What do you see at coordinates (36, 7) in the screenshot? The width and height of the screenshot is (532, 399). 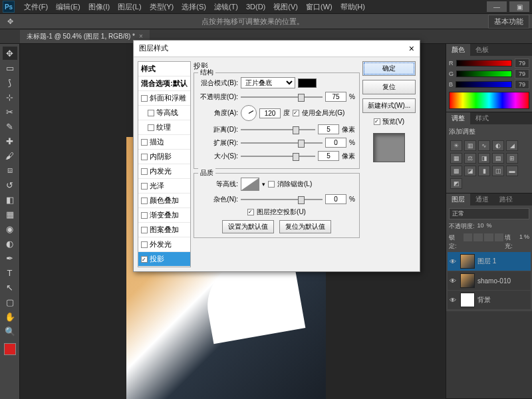 I see `menu-file: 文件(F)` at bounding box center [36, 7].